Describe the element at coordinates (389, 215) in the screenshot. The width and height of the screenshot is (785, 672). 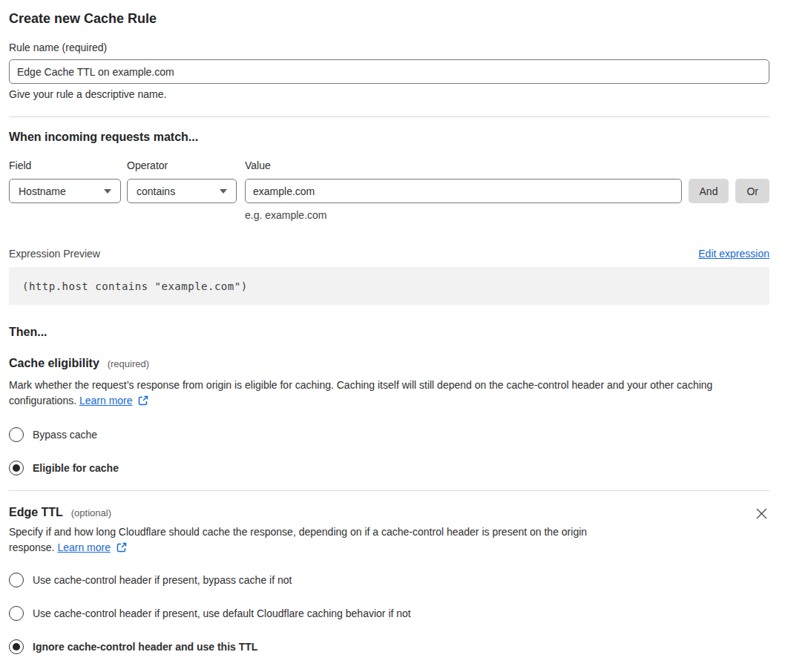
I see `value-hint-row: e.g. example.com` at that location.